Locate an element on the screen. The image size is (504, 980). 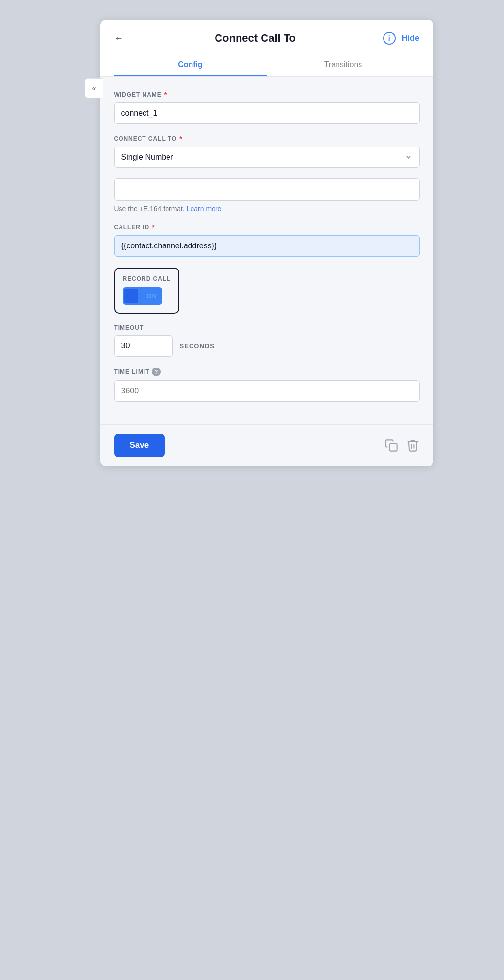
widget-name-input is located at coordinates (267, 113).